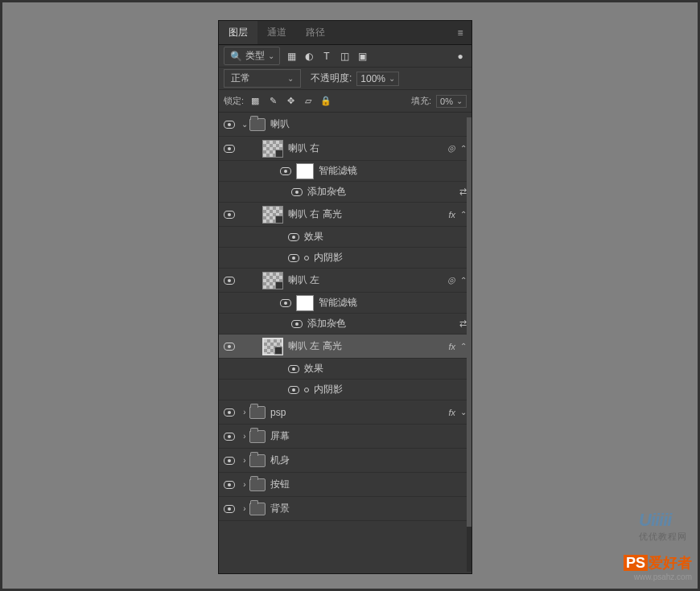 The image size is (700, 591). I want to click on filter-add-noise-row: 添加杂色 ⇄, so click(345, 192).